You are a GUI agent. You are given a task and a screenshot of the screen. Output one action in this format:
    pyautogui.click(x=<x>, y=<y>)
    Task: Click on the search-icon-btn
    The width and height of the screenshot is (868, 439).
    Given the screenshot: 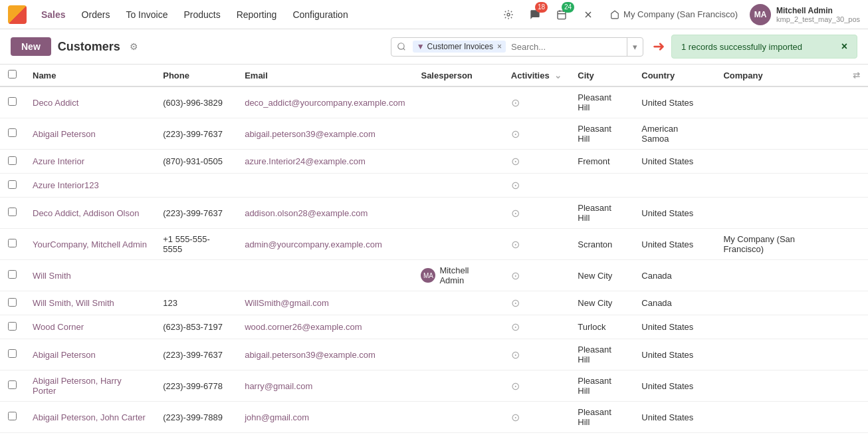 What is the action you would take?
    pyautogui.click(x=401, y=47)
    